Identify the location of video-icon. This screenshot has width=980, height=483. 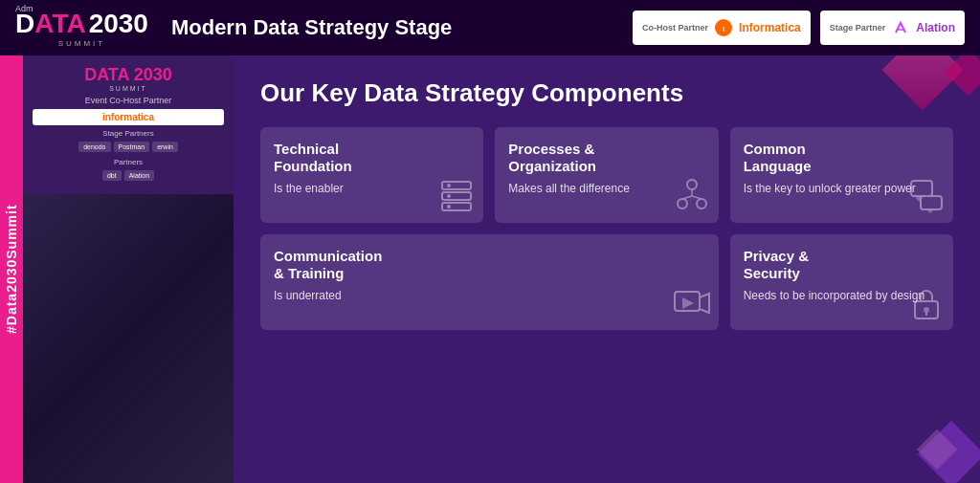
(692, 303).